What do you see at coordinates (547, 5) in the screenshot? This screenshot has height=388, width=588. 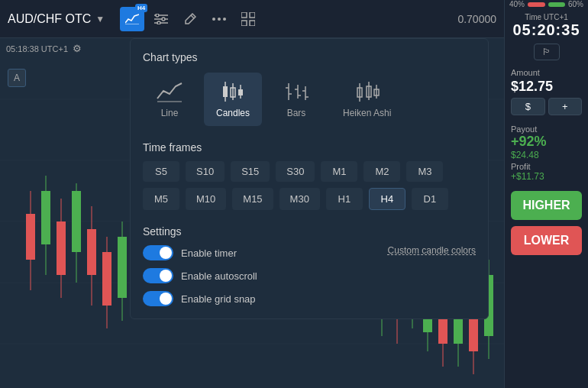 I see `progress-bars: 40% 60%` at bounding box center [547, 5].